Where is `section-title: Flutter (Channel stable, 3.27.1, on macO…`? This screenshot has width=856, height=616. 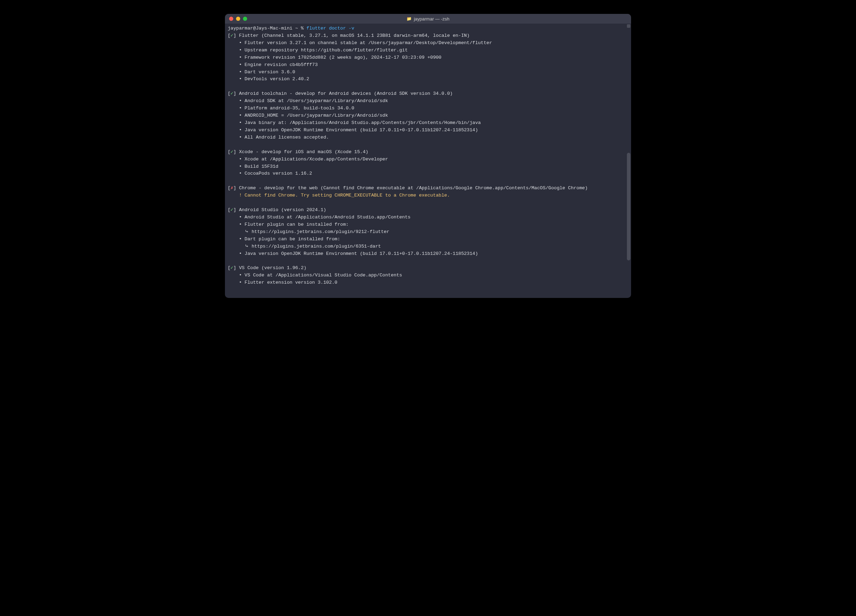 section-title: Flutter (Channel stable, 3.27.1, on macO… is located at coordinates (354, 35).